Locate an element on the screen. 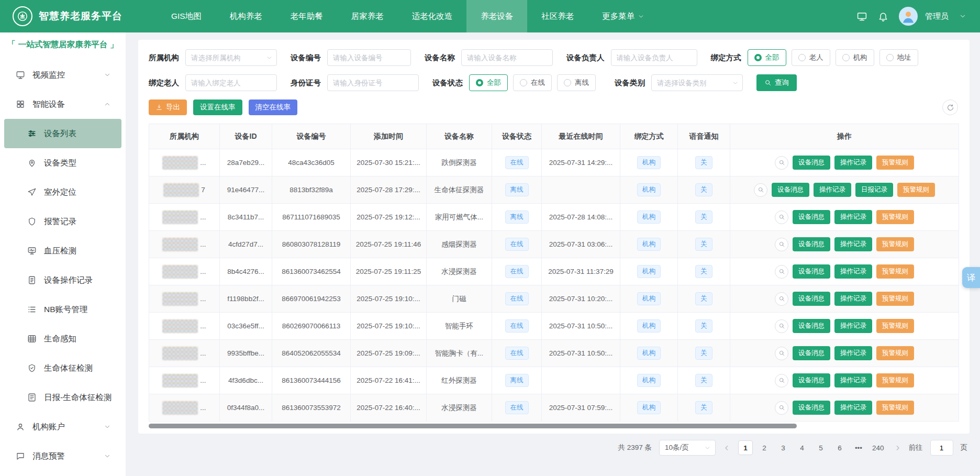  radio-option-机构: 机构 is located at coordinates (855, 58).